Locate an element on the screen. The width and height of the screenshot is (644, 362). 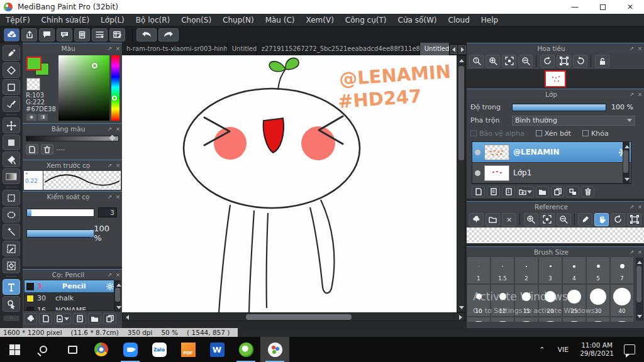
task-view-button is located at coordinates (72, 349).